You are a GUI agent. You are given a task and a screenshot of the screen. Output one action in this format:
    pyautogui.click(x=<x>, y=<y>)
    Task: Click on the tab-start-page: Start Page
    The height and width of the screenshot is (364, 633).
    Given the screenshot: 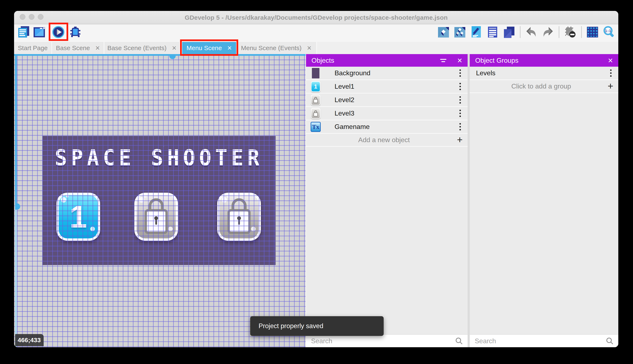 What is the action you would take?
    pyautogui.click(x=33, y=48)
    